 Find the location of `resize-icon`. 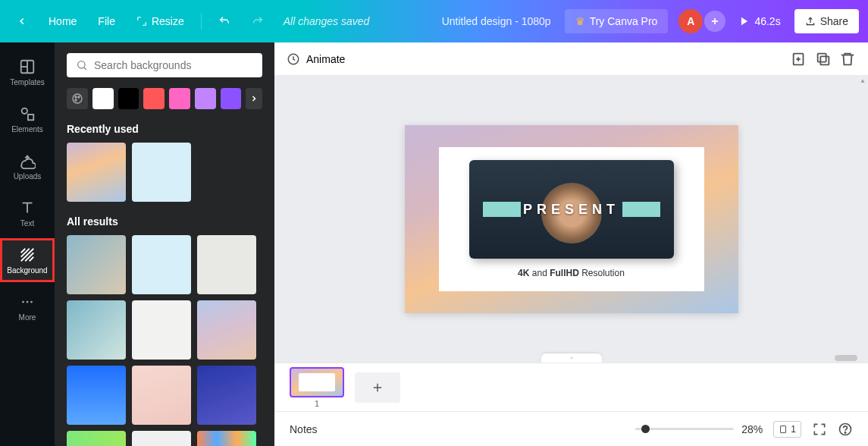

resize-icon is located at coordinates (142, 21).